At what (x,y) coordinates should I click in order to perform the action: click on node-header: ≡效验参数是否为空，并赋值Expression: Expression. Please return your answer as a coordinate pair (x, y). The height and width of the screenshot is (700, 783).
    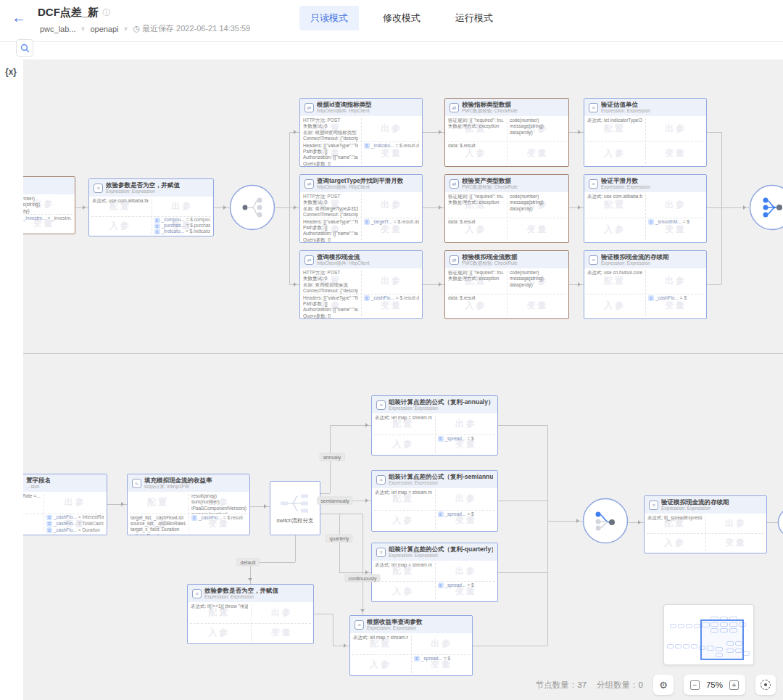
    Looking at the image, I should click on (251, 593).